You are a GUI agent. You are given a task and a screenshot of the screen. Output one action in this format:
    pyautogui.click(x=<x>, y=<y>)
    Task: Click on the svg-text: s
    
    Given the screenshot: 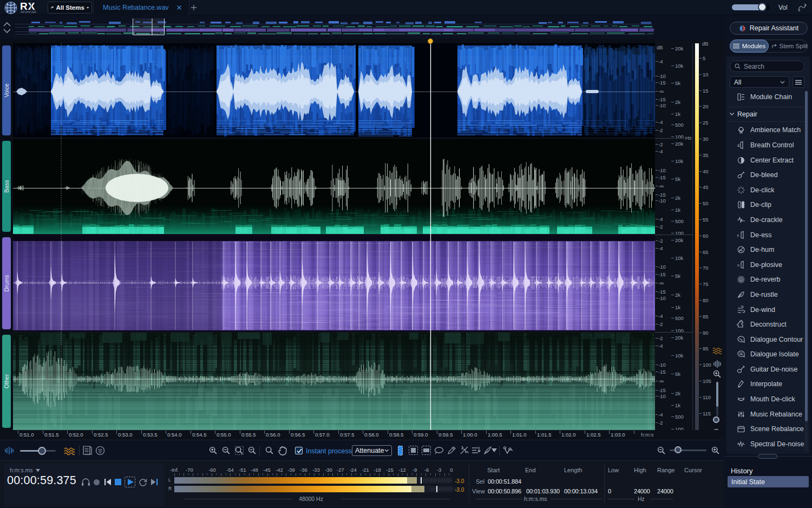 What is the action you would take?
    pyautogui.click(x=738, y=235)
    